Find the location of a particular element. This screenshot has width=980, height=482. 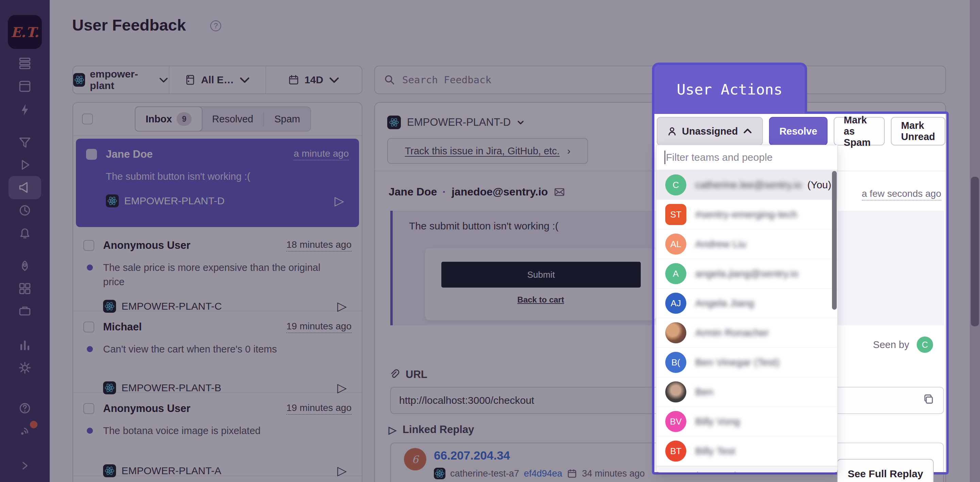

page-scrollbar-thumb is located at coordinates (975, 252).